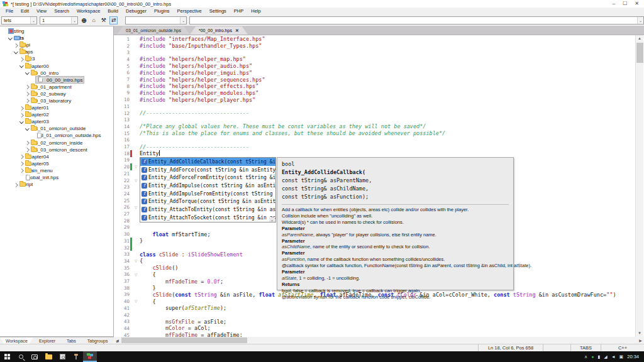 The image size is (644, 362). What do you see at coordinates (272, 220) in the screenshot?
I see `list-scroll-down-icon: ⌄` at bounding box center [272, 220].